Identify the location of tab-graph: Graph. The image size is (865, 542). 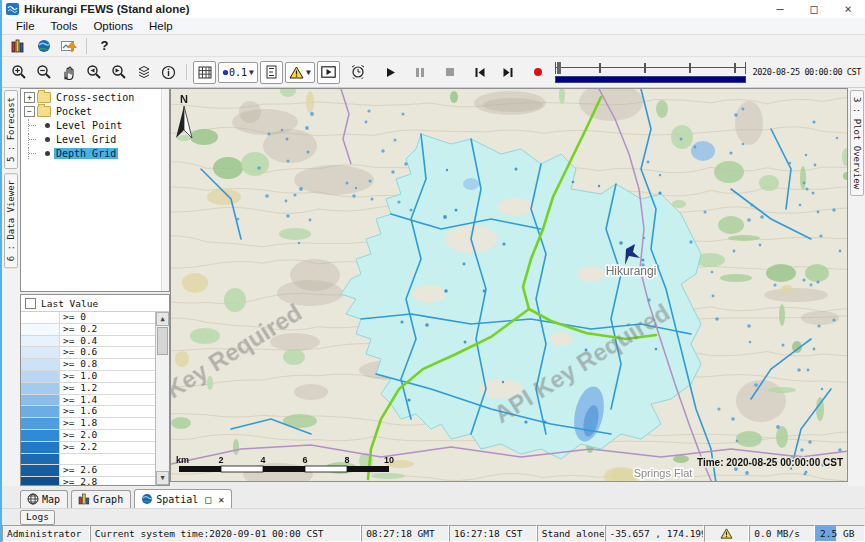
(101, 499).